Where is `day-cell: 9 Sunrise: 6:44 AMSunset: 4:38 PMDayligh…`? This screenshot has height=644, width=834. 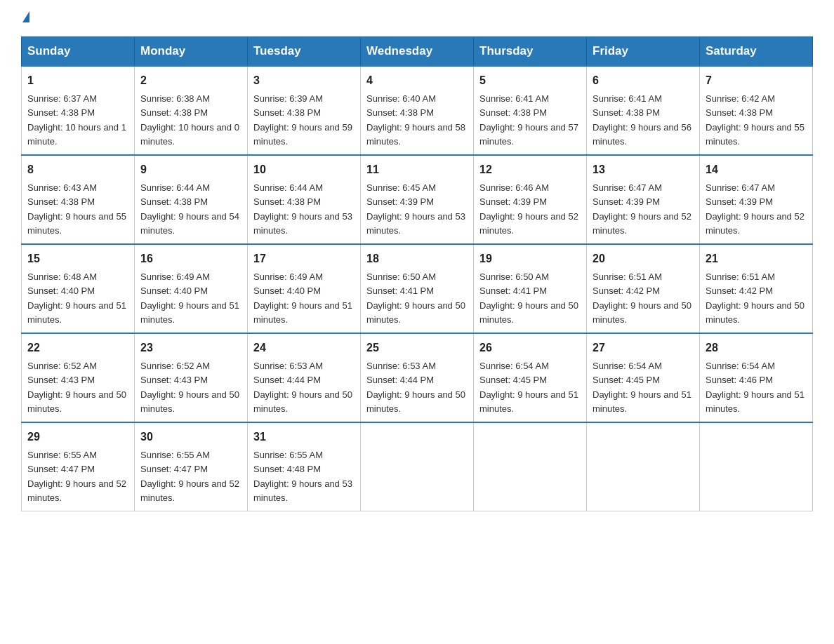
day-cell: 9 Sunrise: 6:44 AMSunset: 4:38 PMDayligh… is located at coordinates (191, 199).